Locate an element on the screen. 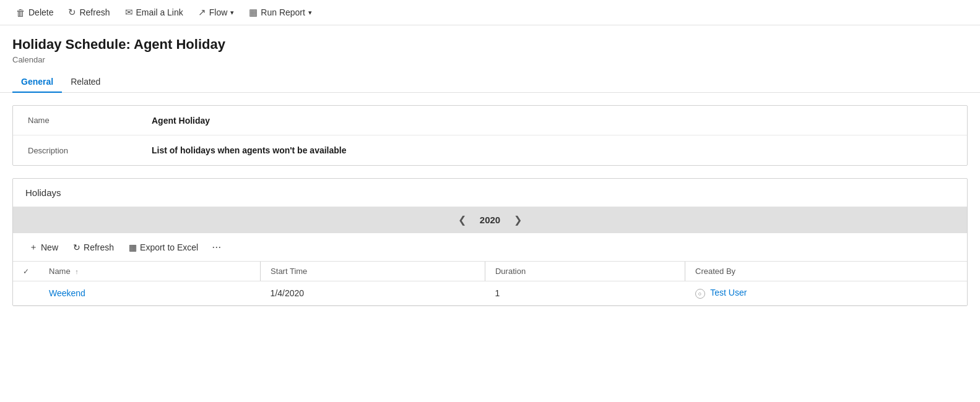  year-next-button: ❯ is located at coordinates (518, 220).